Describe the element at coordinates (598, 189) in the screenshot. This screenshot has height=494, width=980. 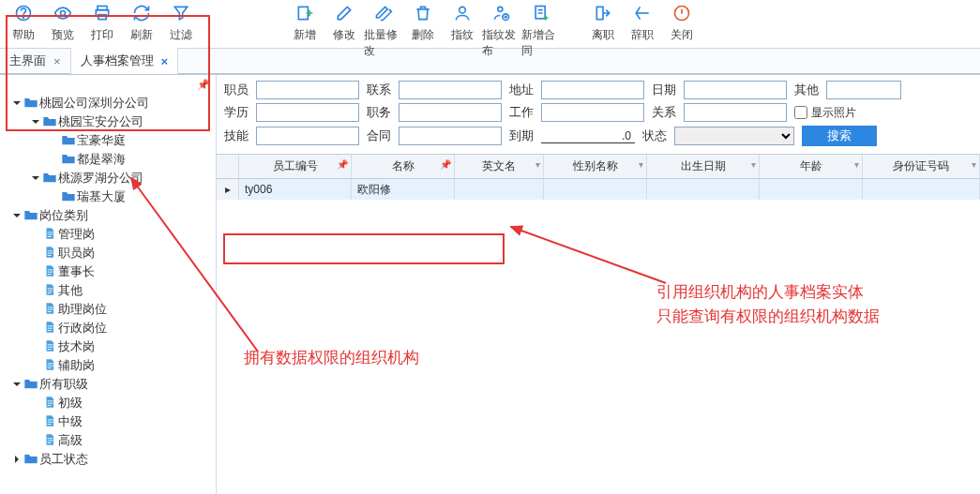
I see `table-row: ▸ty006欧阳修` at that location.